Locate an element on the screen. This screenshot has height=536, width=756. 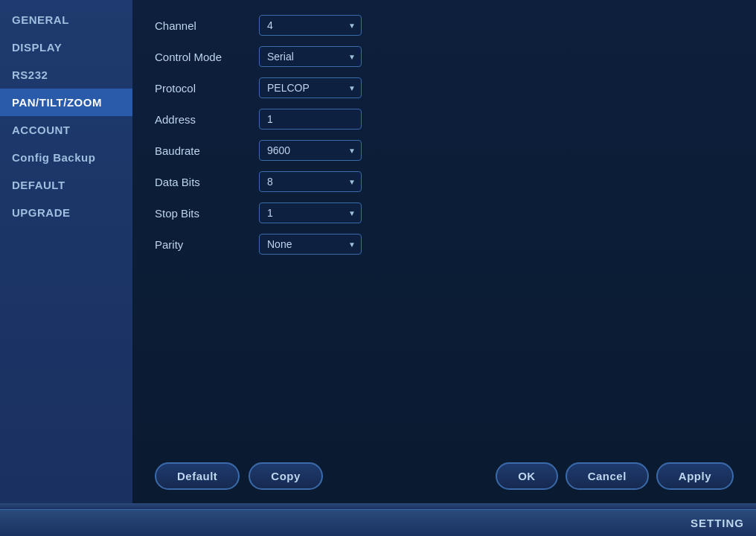
select-wrapper-baudrate: 1200240048009600192003840057600115200 is located at coordinates (310, 150).